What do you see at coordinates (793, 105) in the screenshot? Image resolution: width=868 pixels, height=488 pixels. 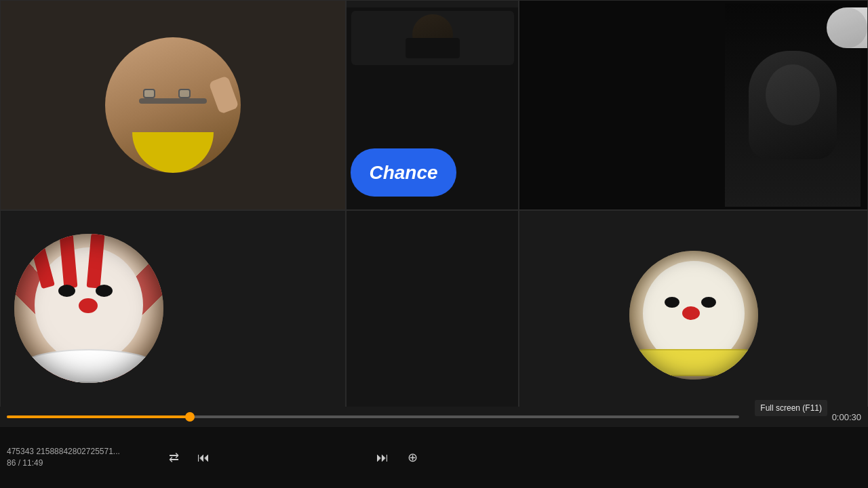 I see `dark-person-group` at bounding box center [793, 105].